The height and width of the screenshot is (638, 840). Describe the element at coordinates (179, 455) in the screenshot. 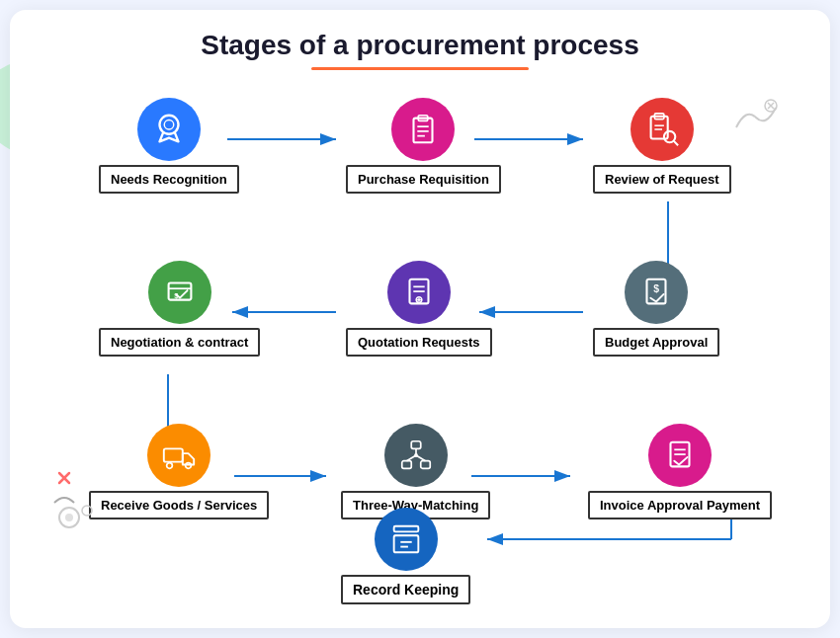

I see `receive-goods-icon` at that location.